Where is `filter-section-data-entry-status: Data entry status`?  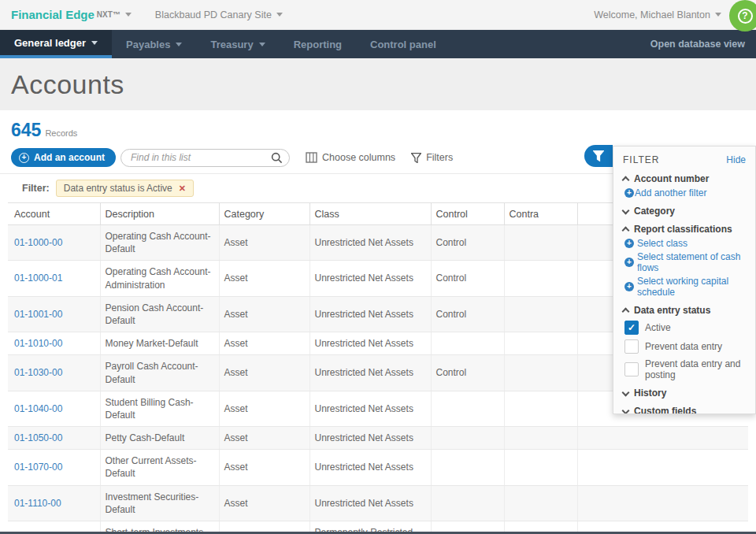
filter-section-data-entry-status: Data entry status is located at coordinates (684, 310).